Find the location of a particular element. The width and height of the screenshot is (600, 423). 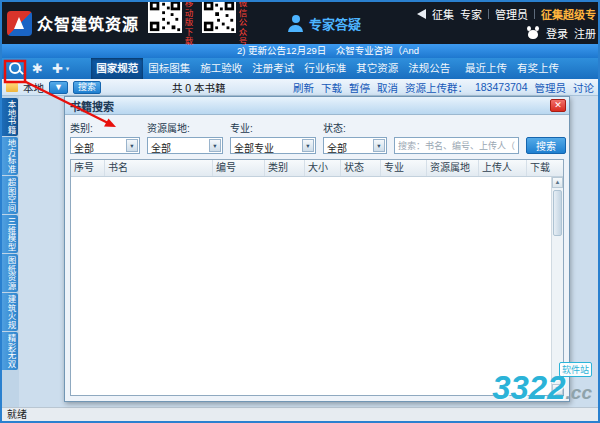

download-dropdown-button: ▼ is located at coordinates (58, 88).